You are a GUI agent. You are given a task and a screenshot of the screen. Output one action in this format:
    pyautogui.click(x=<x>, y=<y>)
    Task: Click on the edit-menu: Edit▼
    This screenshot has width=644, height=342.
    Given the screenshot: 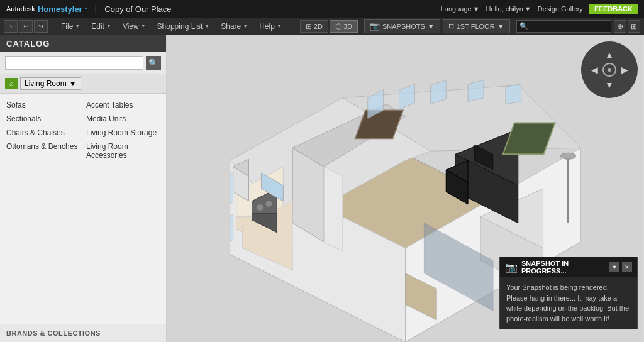 What is the action you would take?
    pyautogui.click(x=101, y=26)
    